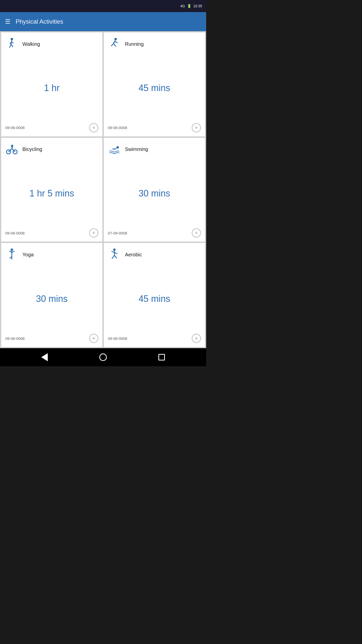  What do you see at coordinates (52, 128) in the screenshot?
I see `walking-footer: 09-06-0008 +` at bounding box center [52, 128].